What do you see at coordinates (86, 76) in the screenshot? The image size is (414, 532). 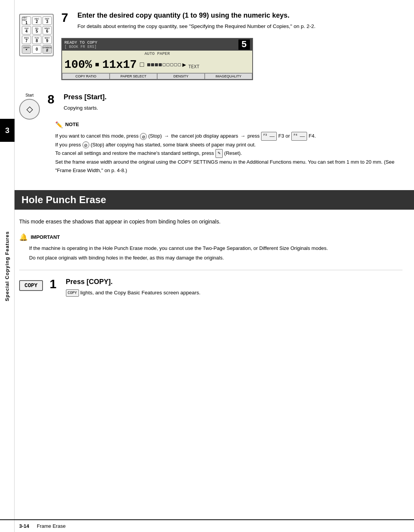 I see `lcd-bar-copy-ratio: COPY RATIO` at bounding box center [86, 76].